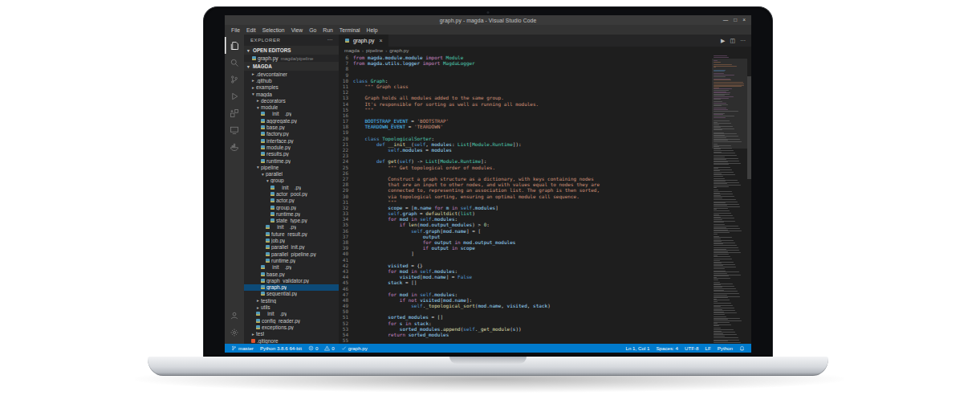  I want to click on activity-settings-icon, so click(234, 333).